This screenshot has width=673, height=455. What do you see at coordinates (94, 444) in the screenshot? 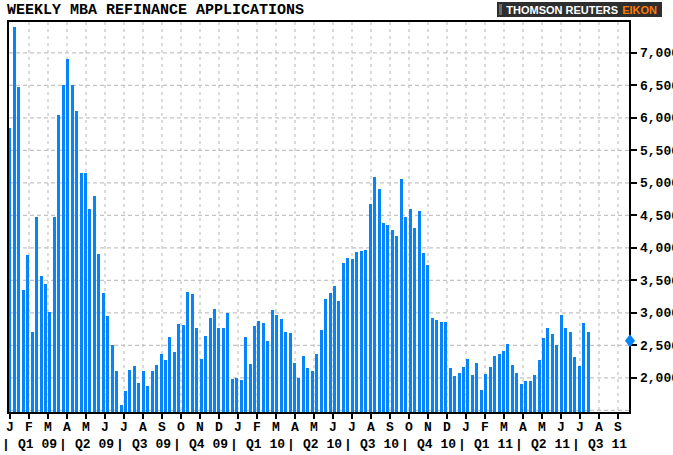
I see `quarter-label: Q2 09` at bounding box center [94, 444].